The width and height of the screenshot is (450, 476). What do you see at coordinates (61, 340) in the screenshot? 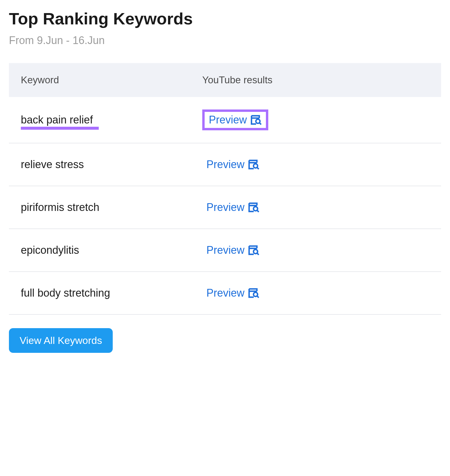
I see `view-all-keywords-button: View All Keywords` at bounding box center [61, 340].